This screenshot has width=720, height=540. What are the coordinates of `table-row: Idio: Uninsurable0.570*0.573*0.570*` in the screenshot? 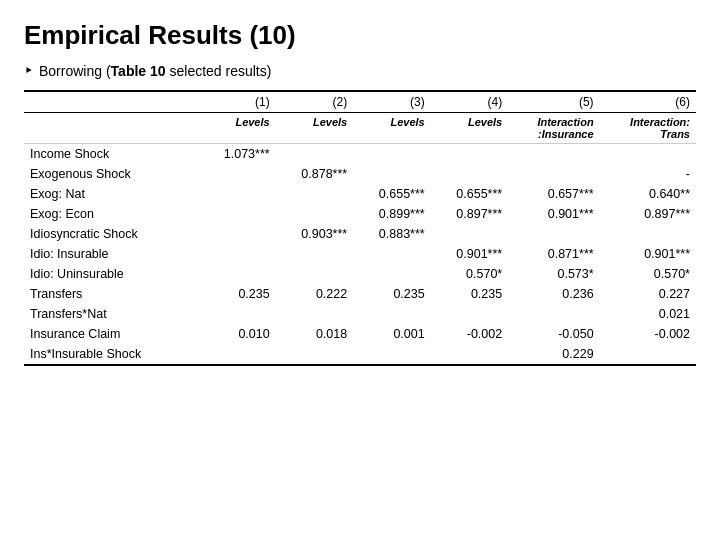 It's located at (360, 274).